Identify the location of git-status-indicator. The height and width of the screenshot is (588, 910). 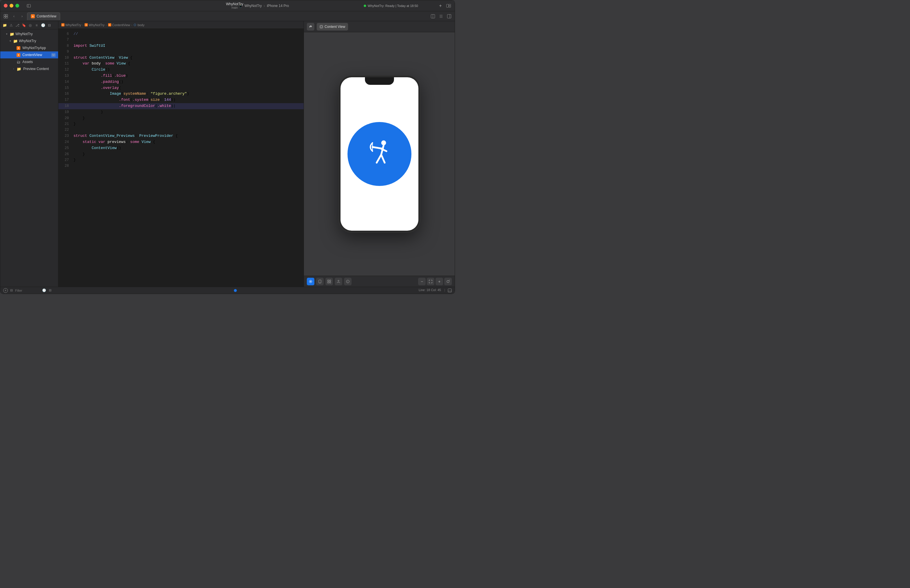
(235, 291).